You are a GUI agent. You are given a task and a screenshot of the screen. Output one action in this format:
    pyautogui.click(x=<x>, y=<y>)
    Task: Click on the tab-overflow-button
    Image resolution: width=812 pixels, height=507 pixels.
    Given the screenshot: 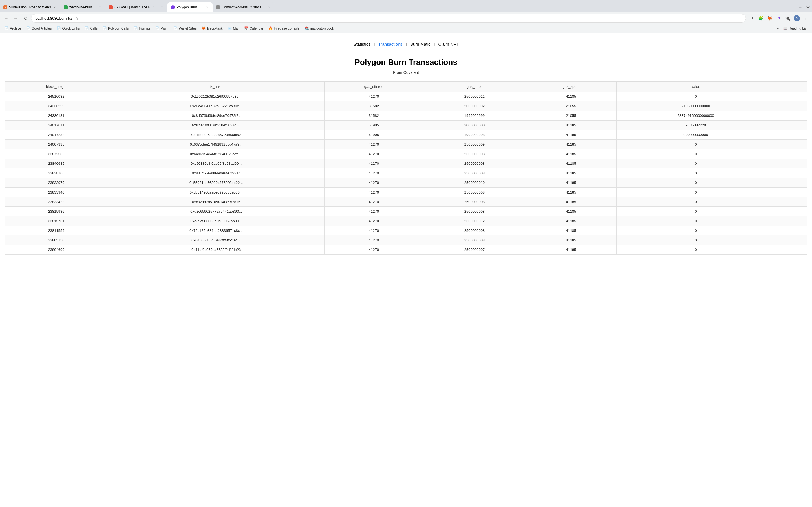 What is the action you would take?
    pyautogui.click(x=808, y=7)
    